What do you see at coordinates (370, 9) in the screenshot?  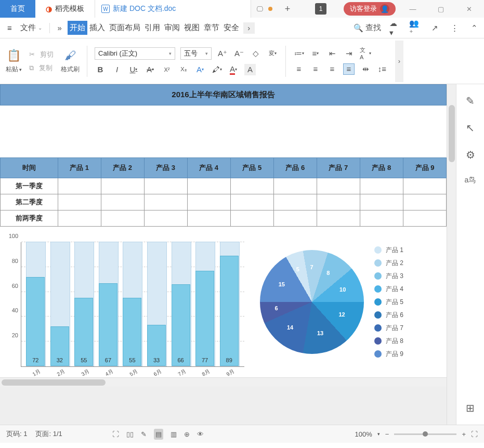 I see `login-button: 访客登录 👤` at bounding box center [370, 9].